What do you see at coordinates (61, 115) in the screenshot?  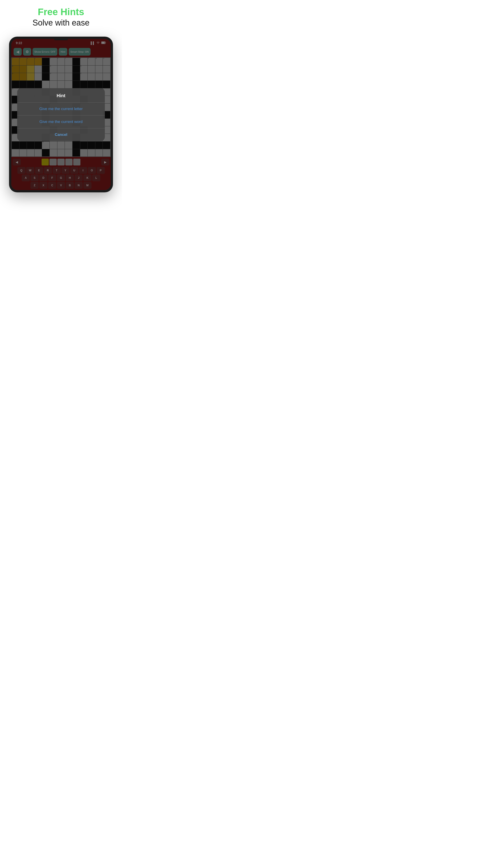 I see `hint-modal: Hint Give me the current letter Give me …` at bounding box center [61, 115].